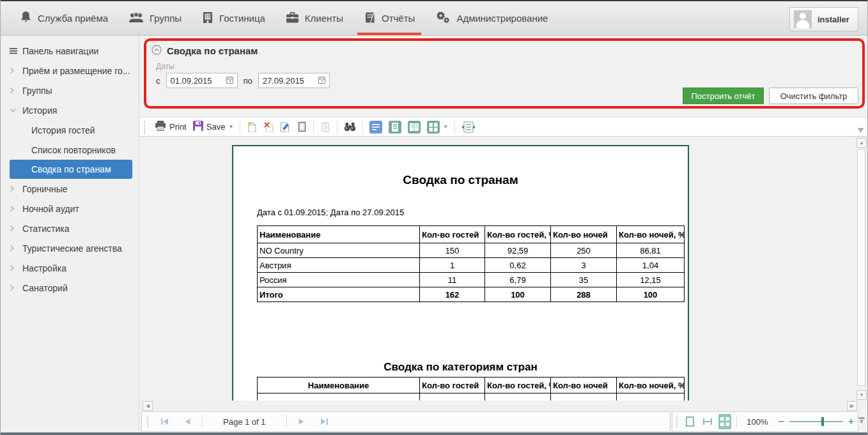 Image resolution: width=868 pixels, height=435 pixels. I want to click on nav-administration: Администрирование, so click(492, 18).